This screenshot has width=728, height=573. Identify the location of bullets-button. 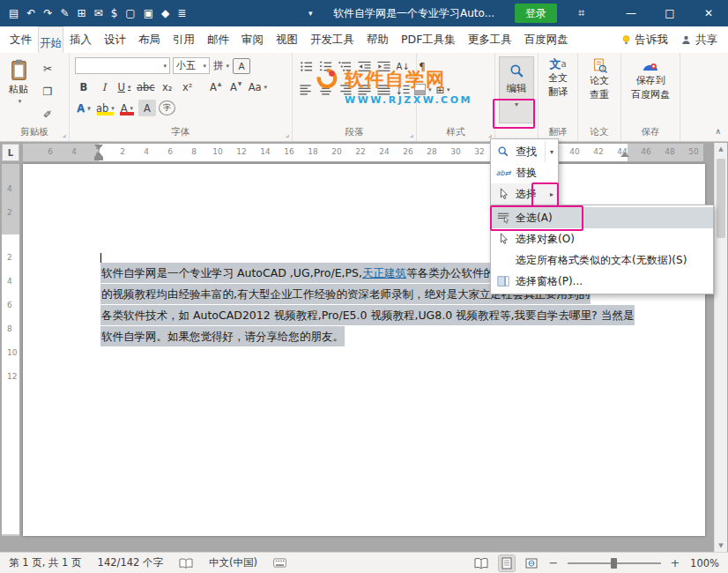
(306, 67).